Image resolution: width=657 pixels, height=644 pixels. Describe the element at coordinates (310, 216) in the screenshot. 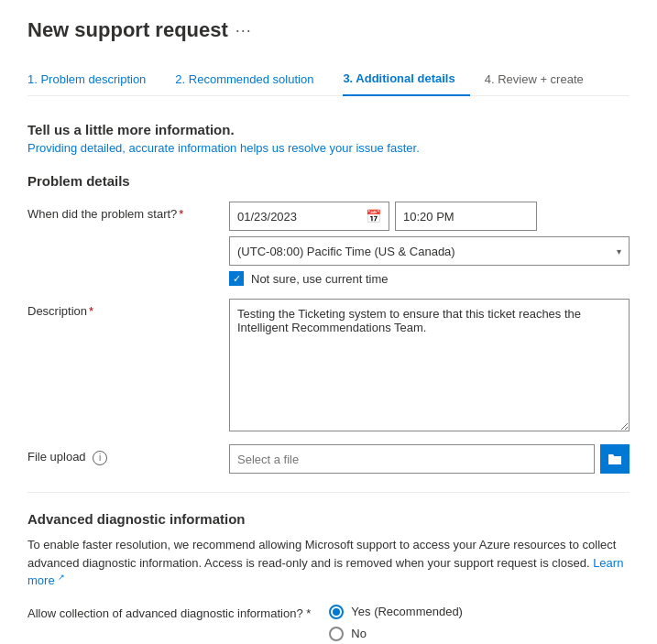

I see `date-input-container: 📅` at that location.